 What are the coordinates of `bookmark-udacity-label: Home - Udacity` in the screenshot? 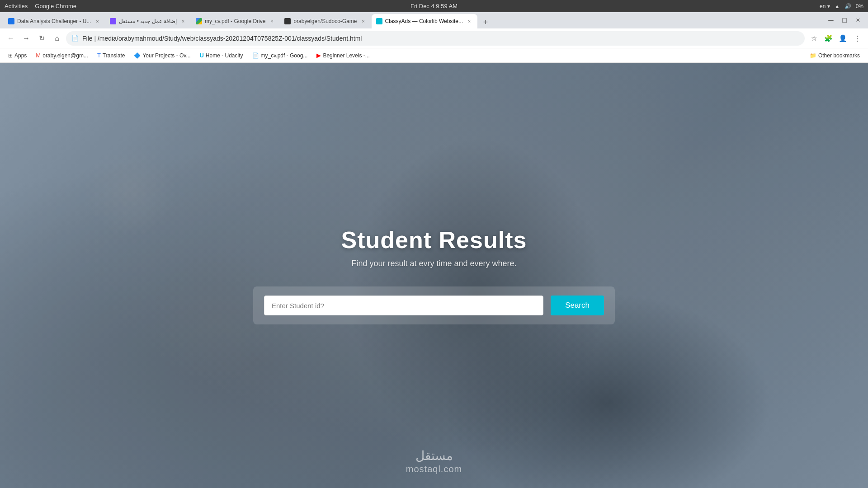 It's located at (224, 56).